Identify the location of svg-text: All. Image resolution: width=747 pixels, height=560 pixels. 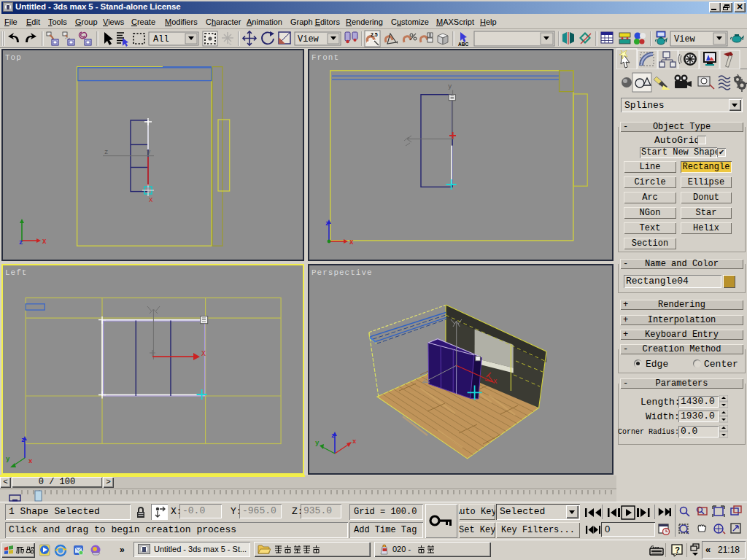
(161, 39).